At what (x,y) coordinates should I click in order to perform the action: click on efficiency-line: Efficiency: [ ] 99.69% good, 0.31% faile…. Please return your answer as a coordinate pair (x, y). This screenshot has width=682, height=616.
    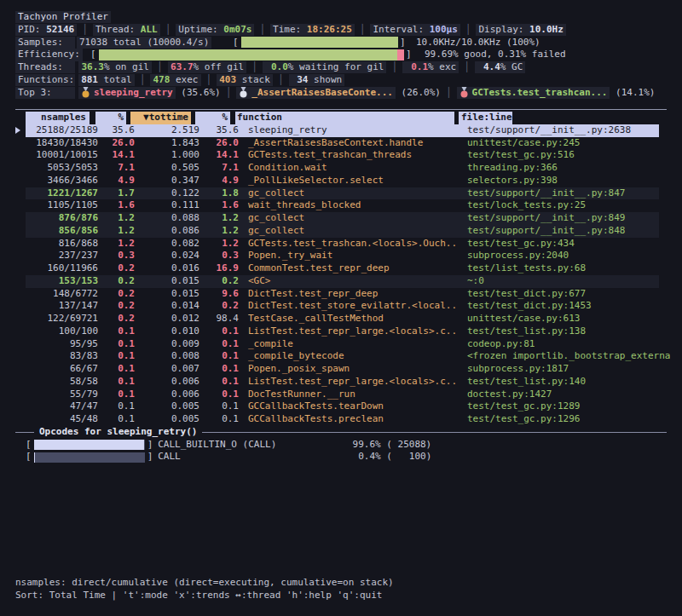
    Looking at the image, I should click on (341, 55).